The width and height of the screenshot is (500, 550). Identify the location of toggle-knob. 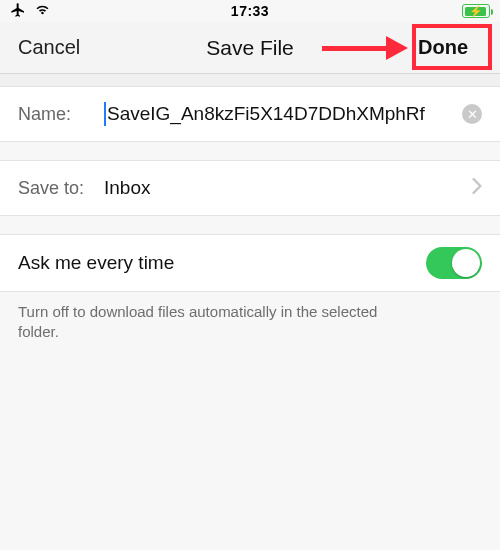
(466, 263).